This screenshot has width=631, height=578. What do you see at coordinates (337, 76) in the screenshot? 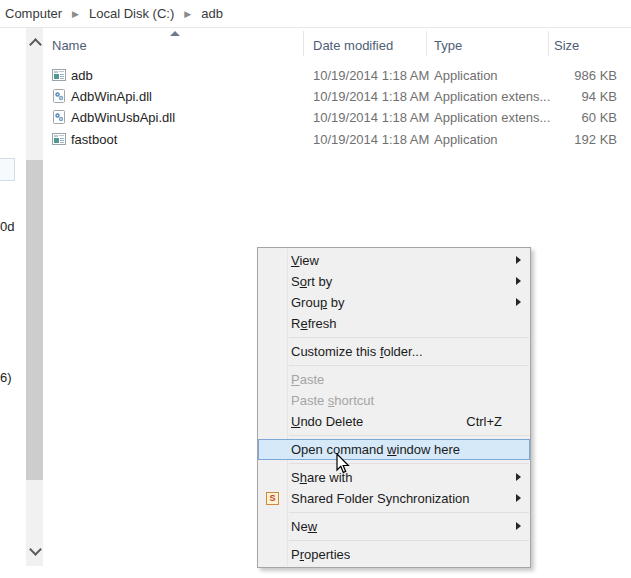
I see `file-row: adb 10/19/2014 1:18 AM Application 986 K…` at bounding box center [337, 76].